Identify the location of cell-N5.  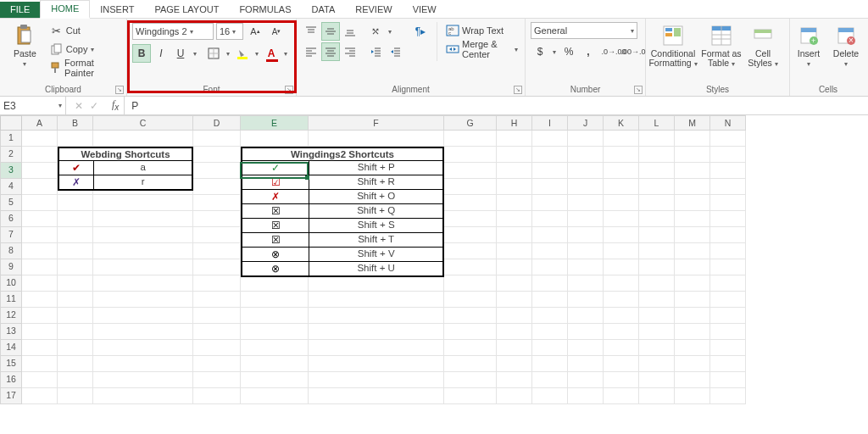
(728, 203).